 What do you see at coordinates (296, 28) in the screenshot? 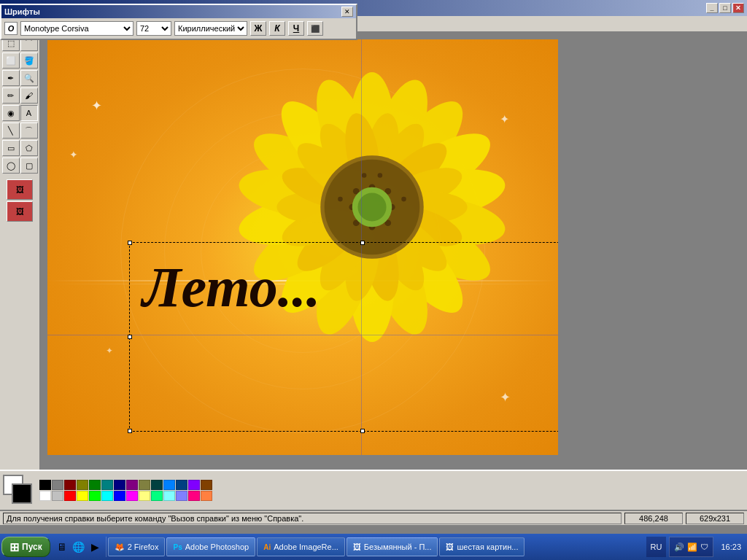
I see `underline-button: Ч` at bounding box center [296, 28].